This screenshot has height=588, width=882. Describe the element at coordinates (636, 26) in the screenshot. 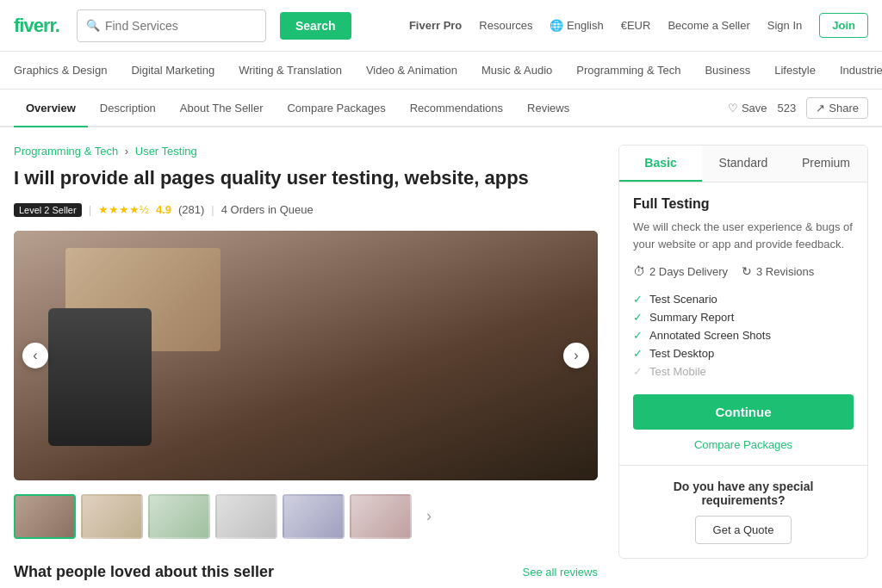

I see `currency-selector: €EUR` at that location.